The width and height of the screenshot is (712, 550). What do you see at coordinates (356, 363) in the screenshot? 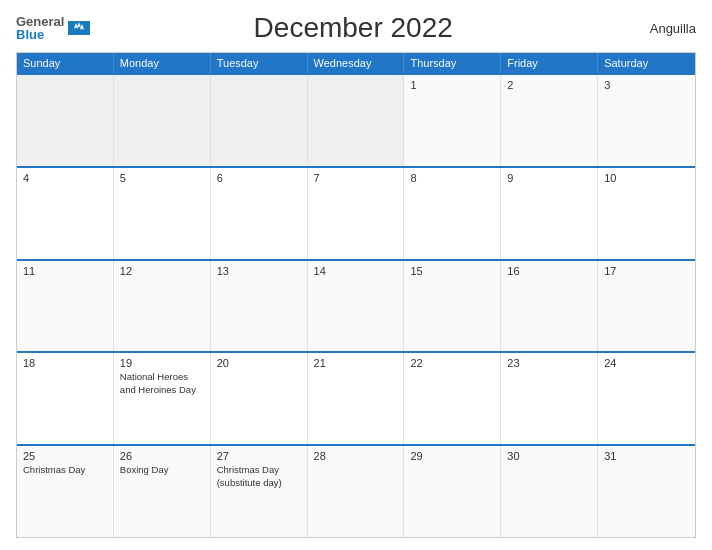
I see `calendar-day-number: 21` at bounding box center [356, 363].